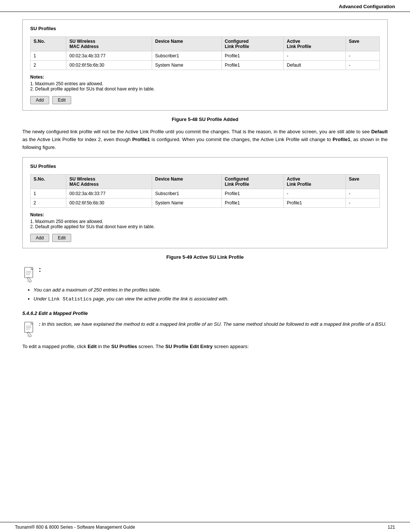 The width and height of the screenshot is (410, 532). I want to click on notes-section-1: Notes: 1. Maximum 250 entries are allowe…, so click(205, 83).